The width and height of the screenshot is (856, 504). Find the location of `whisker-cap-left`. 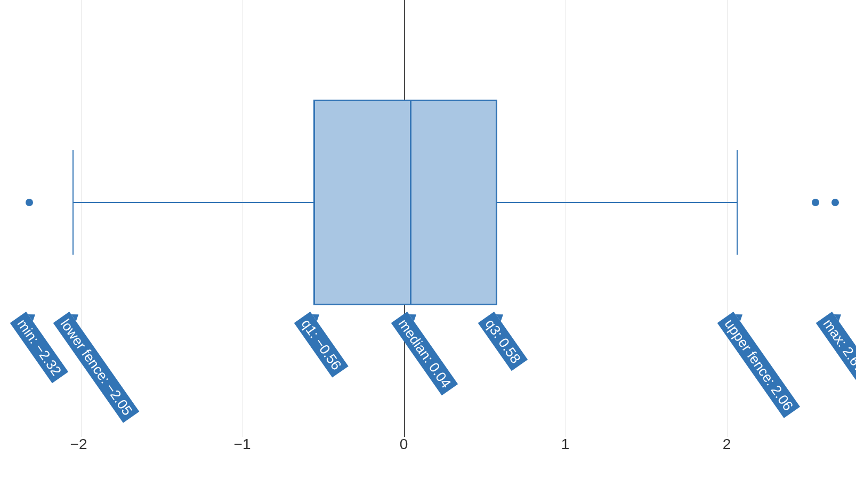

whisker-cap-left is located at coordinates (73, 202).